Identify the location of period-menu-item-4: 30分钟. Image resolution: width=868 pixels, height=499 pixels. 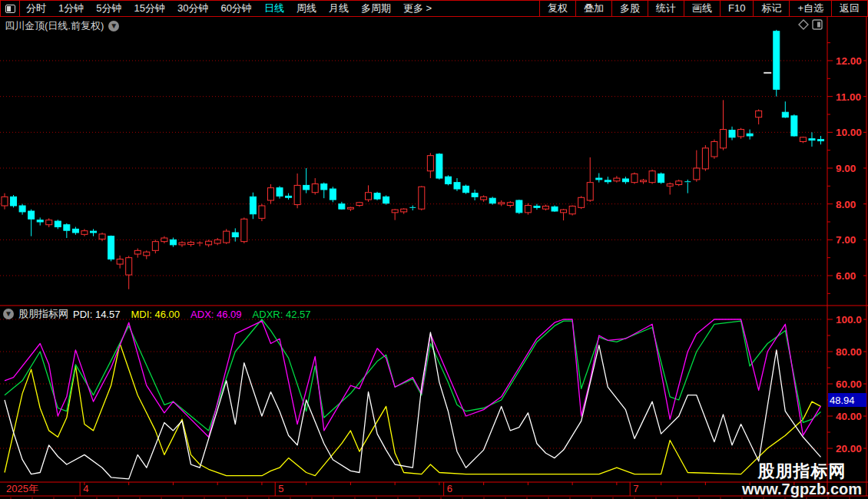
(193, 8).